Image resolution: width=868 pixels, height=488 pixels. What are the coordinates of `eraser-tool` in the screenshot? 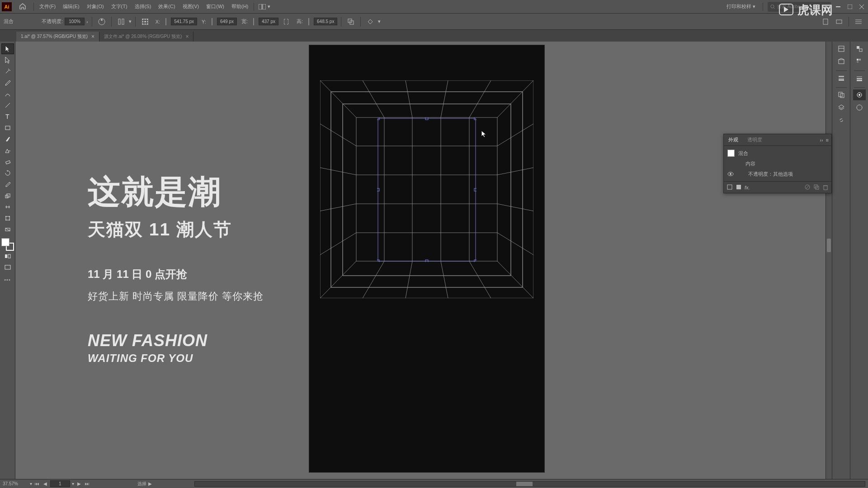 It's located at (8, 162).